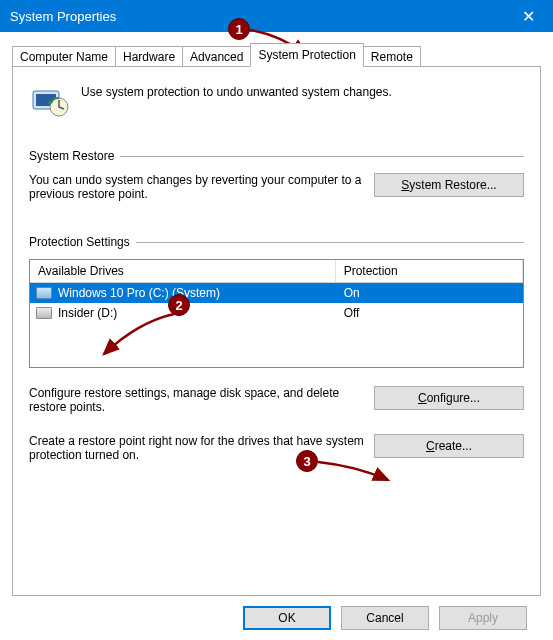 This screenshot has width=553, height=640. What do you see at coordinates (449, 185) in the screenshot?
I see `system-restore-button: System Restore...` at bounding box center [449, 185].